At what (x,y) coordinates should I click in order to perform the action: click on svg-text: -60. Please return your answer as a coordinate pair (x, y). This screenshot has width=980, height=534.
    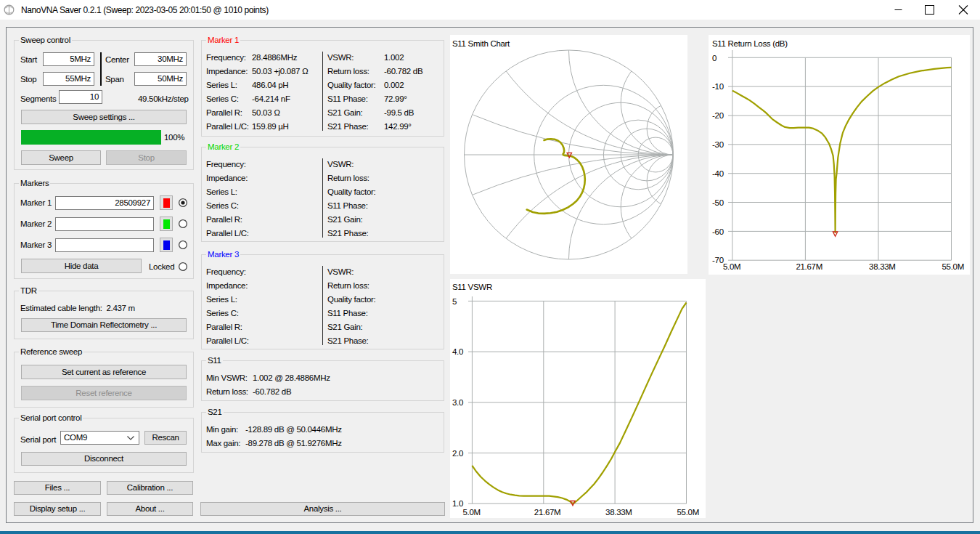
    Looking at the image, I should click on (718, 232).